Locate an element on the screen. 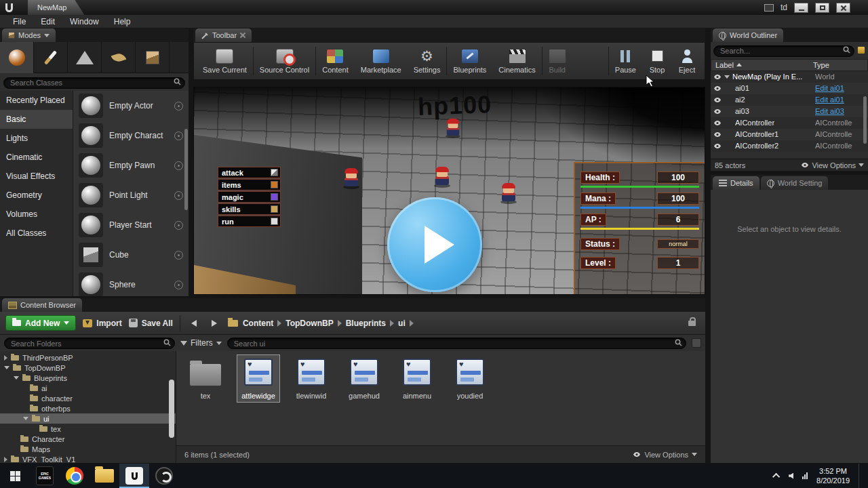 The height and width of the screenshot is (488, 868). place-item-sphere: Sphere is located at coordinates (131, 283).